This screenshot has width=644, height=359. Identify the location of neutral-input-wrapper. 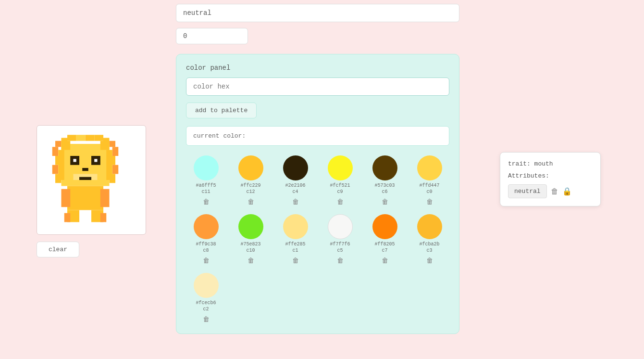
(318, 13).